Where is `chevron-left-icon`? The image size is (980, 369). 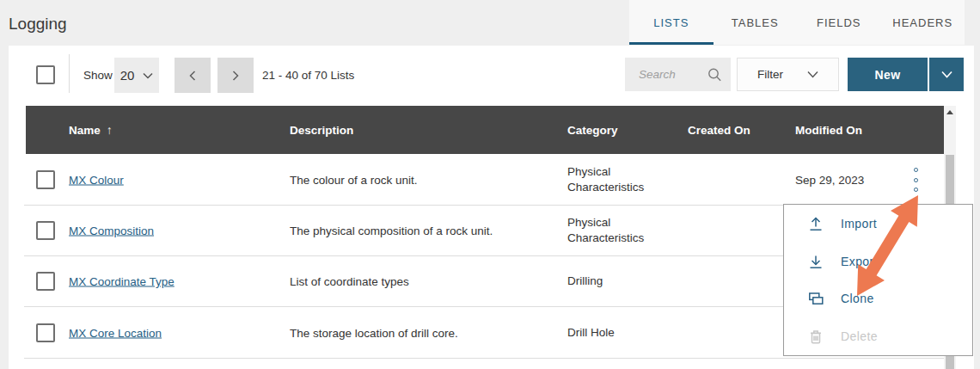
chevron-left-icon is located at coordinates (193, 76).